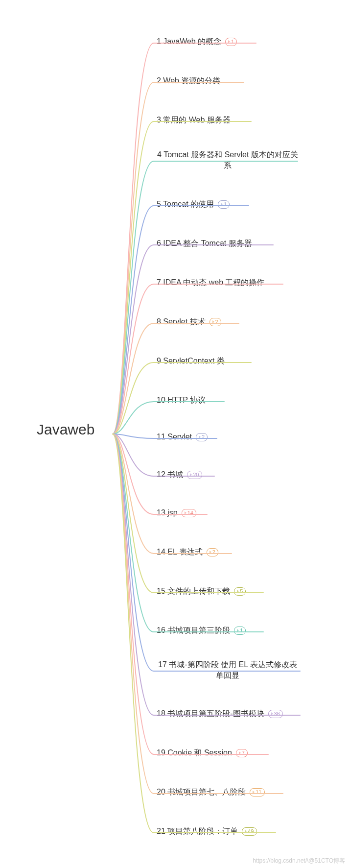 The image size is (350, 868). I want to click on node-label: 10 HTTP 协议, so click(181, 400).